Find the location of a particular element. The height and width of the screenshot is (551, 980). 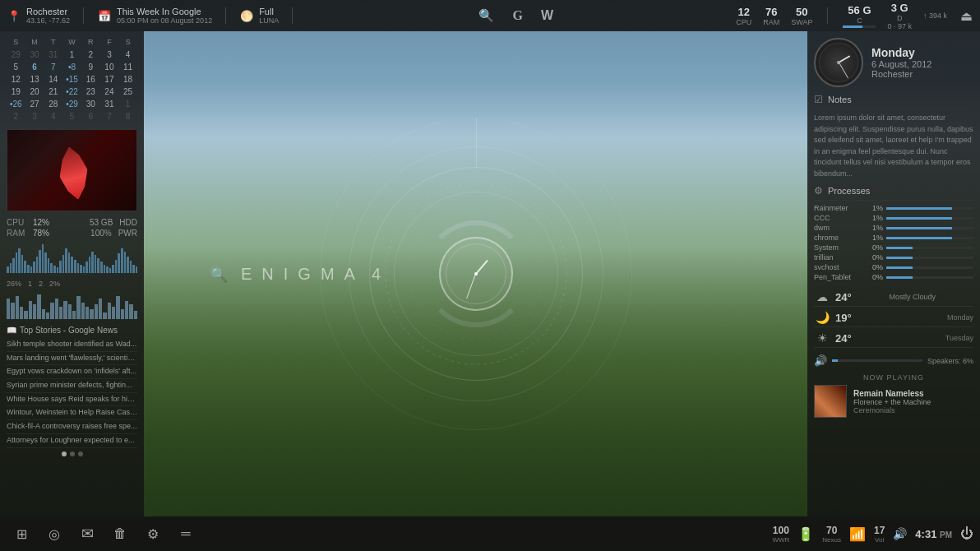

volume-bar is located at coordinates (877, 360).